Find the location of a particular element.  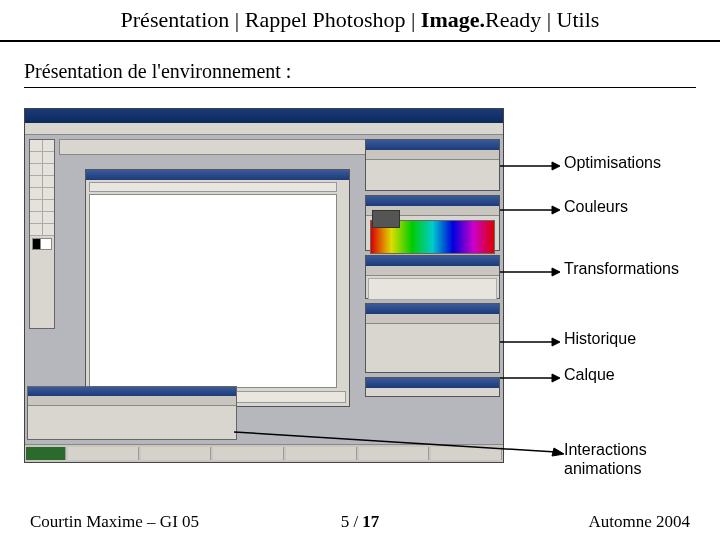

annotation-optimisations: Optimisations is located at coordinates (612, 163).